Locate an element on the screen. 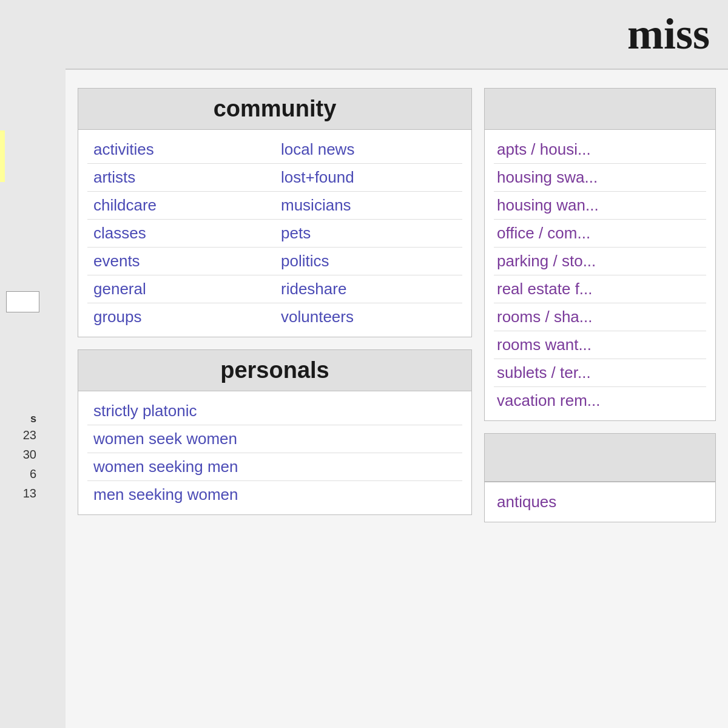 Image resolution: width=728 pixels, height=728 pixels. link-volunteers: volunteers is located at coordinates (369, 317).